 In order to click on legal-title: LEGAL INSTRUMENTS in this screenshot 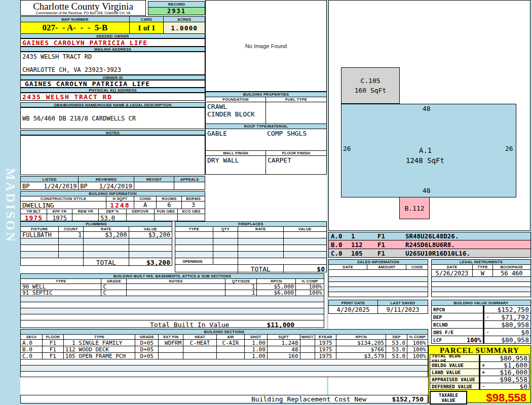, I will do `click(481, 262)`.